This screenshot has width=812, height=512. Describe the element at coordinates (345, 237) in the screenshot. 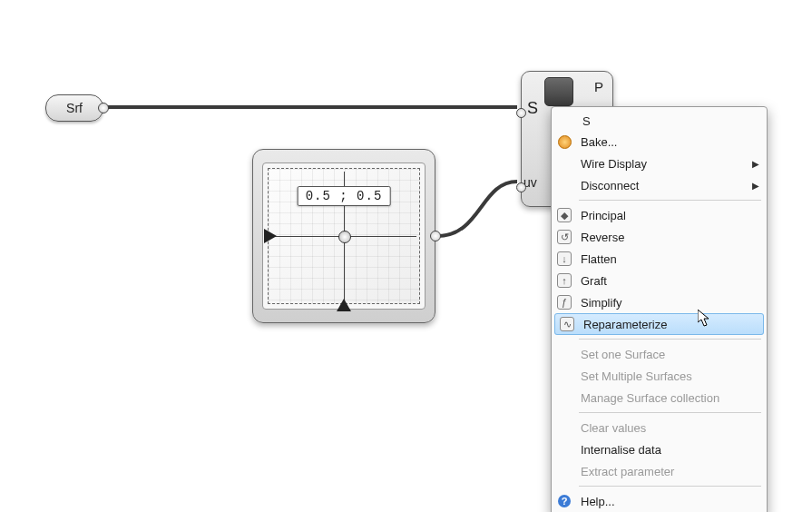

I see `md-slider-knob` at that location.